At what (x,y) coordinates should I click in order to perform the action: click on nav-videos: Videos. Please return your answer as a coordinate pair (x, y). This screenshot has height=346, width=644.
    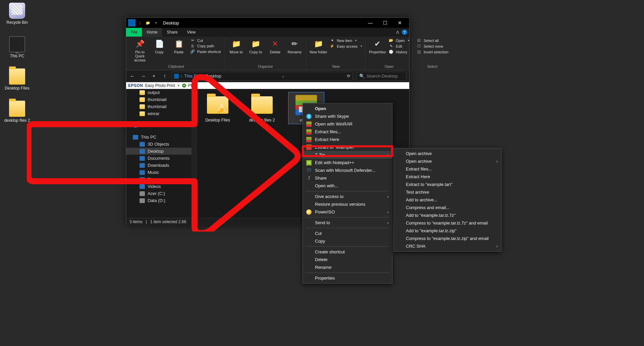
    Looking at the image, I should click on (161, 187).